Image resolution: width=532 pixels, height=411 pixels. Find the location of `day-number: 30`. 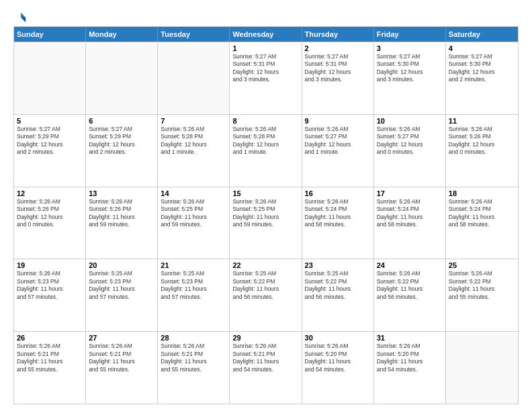

day-number: 30 is located at coordinates (338, 338).